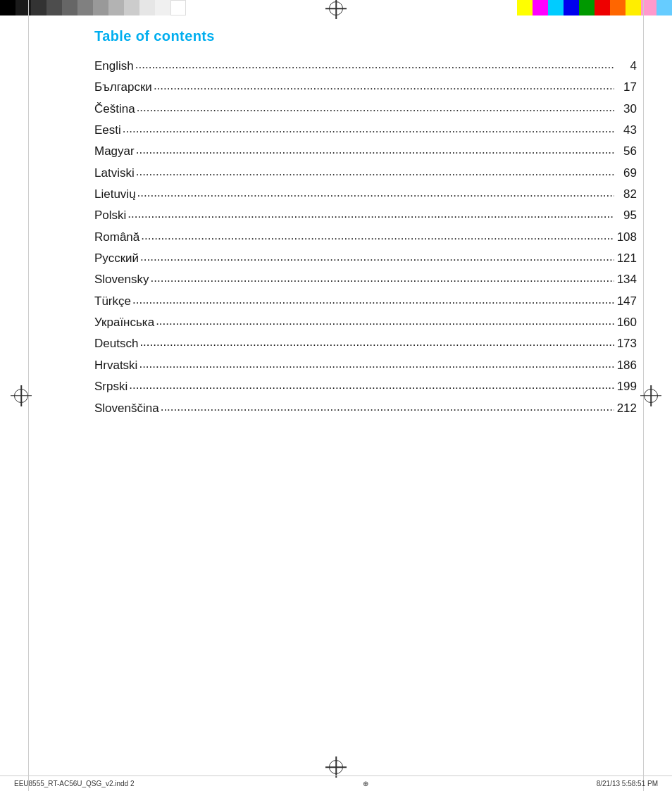 This screenshot has height=791, width=672. I want to click on toc-row: Українська160, so click(366, 323).